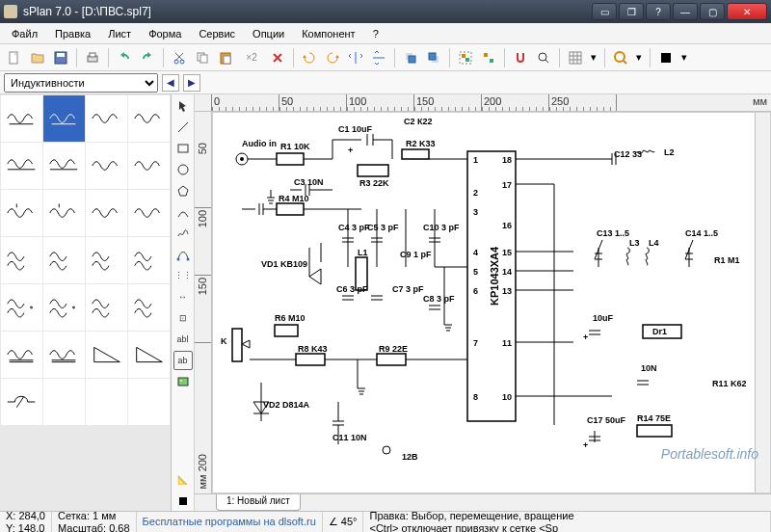 Image resolution: width=771 pixels, height=532 pixels. What do you see at coordinates (684, 58) in the screenshot?
I see `fill-dropdown: ▾` at bounding box center [684, 58].